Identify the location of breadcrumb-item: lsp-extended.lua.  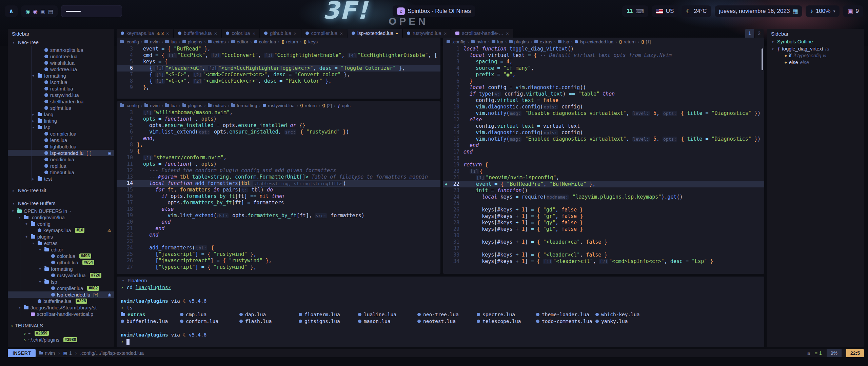
(594, 42).